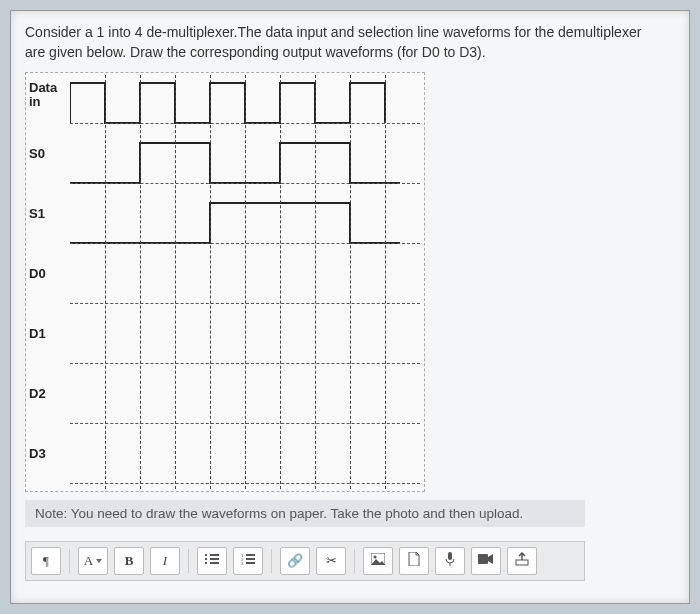 This screenshot has height=614, width=700. What do you see at coordinates (450, 561) in the screenshot?
I see `microphone-icon` at bounding box center [450, 561].